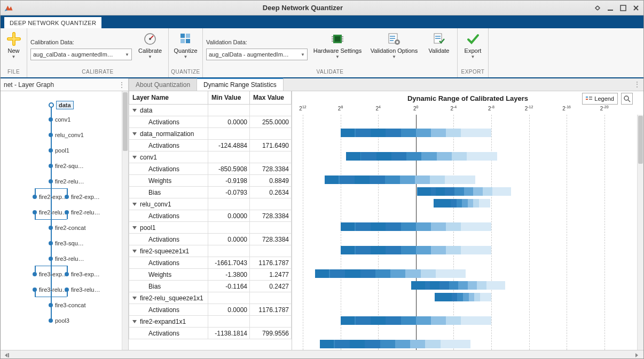  Describe the element at coordinates (210, 169) in the screenshot. I see `table-row: Activations-850.5908728.3384` at that location.